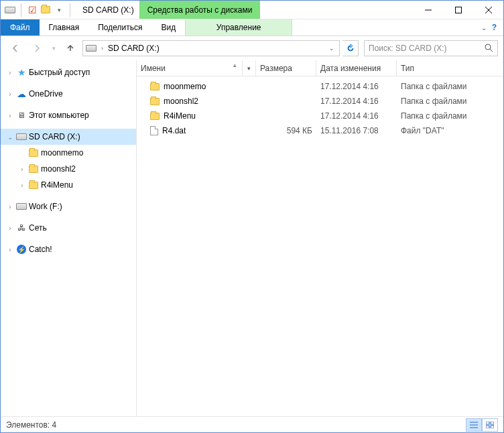 The image size is (504, 433). I want to click on cell-name: R4.dat, so click(196, 131).